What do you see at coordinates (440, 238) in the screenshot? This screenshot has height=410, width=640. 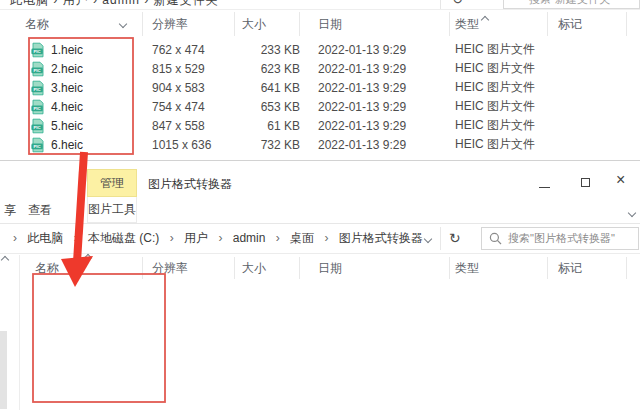 I see `address-divider` at bounding box center [440, 238].